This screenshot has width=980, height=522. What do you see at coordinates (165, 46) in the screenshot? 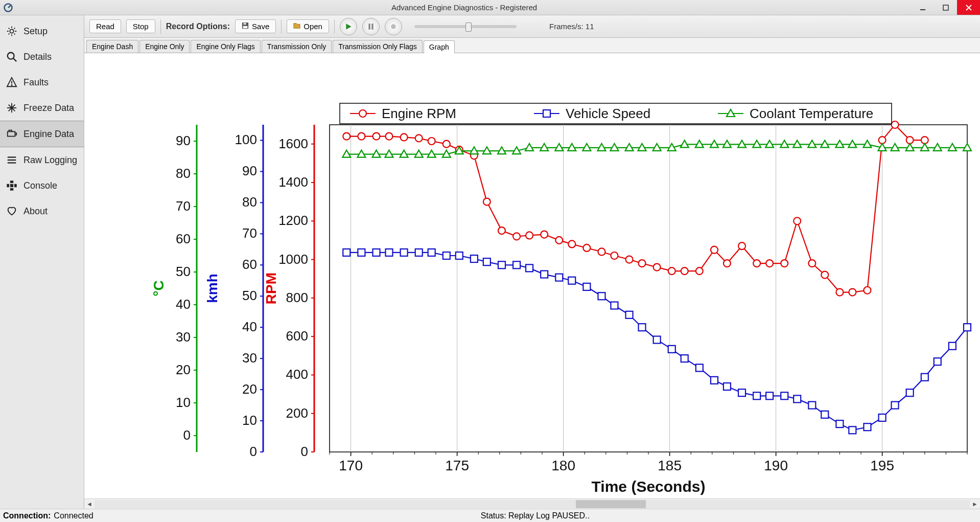
I see `tab-engine-only: Engine Only` at bounding box center [165, 46].